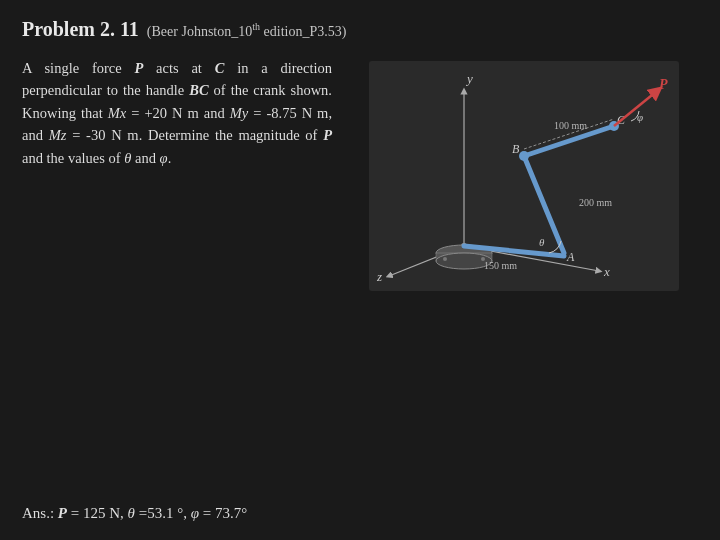  I want to click on svg-text: A, so click(570, 257).